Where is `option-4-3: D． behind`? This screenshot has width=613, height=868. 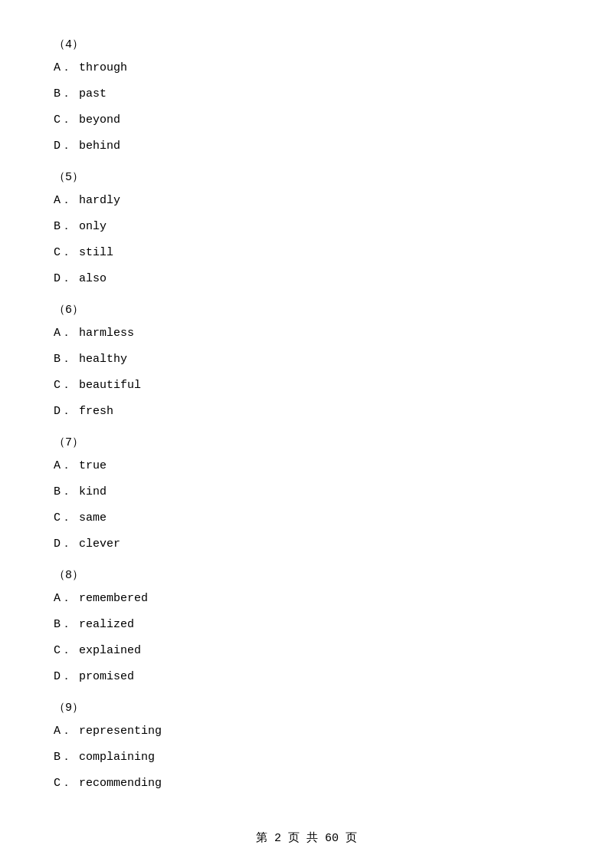 option-4-3: D． behind is located at coordinates (306, 146).